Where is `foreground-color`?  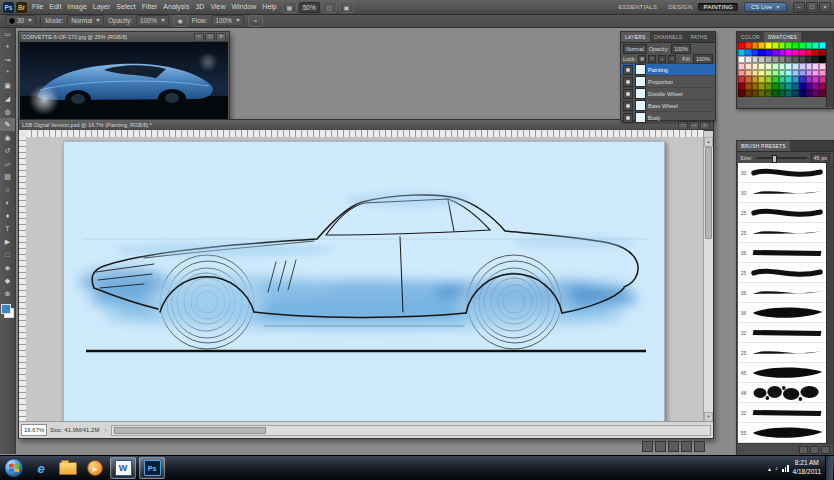 foreground-color is located at coordinates (6, 309).